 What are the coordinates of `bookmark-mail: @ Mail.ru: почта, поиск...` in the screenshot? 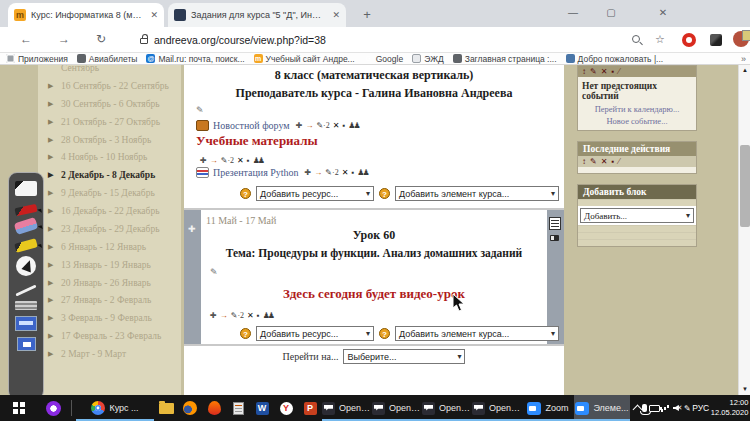 It's located at (195, 59).